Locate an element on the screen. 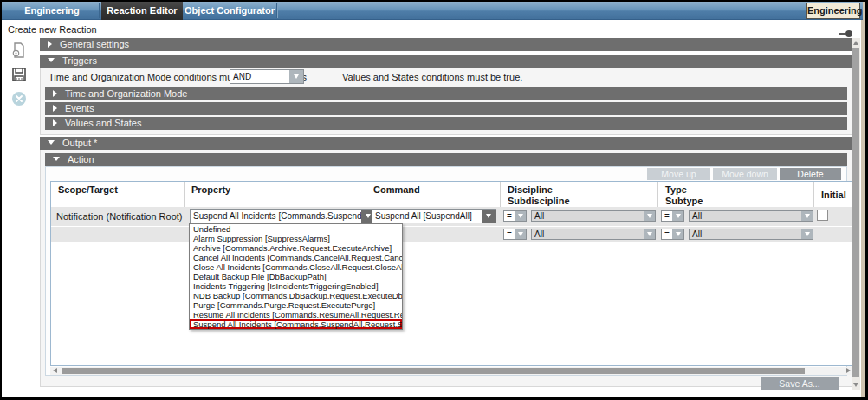 Image resolution: width=868 pixels, height=400 pixels. discipline-select: All is located at coordinates (593, 216).